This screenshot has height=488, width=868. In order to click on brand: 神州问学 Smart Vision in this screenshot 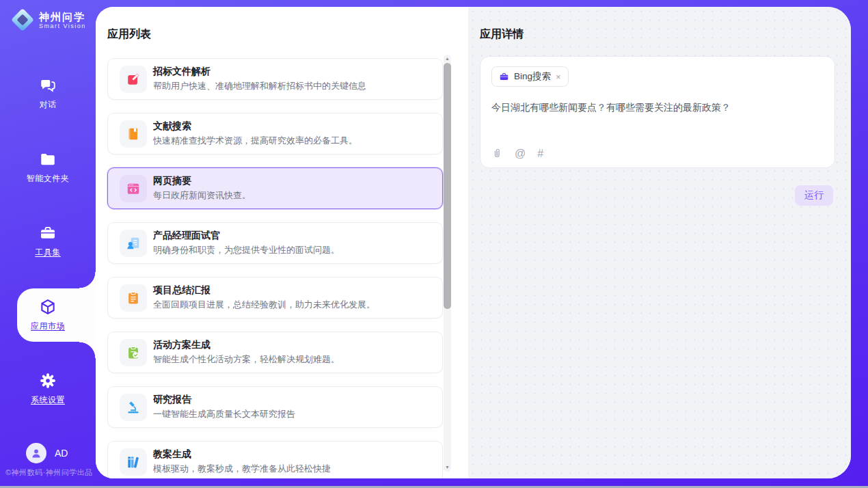, I will do `click(49, 20)`.